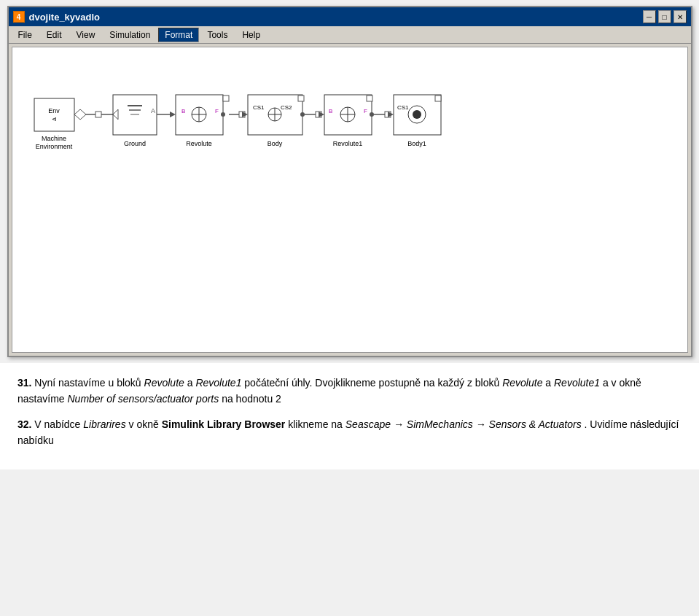 This screenshot has height=616, width=699. Describe the element at coordinates (350, 17) in the screenshot. I see `title-bar: 4 dvojite_kyvadlo ─ □ ✕` at that location.